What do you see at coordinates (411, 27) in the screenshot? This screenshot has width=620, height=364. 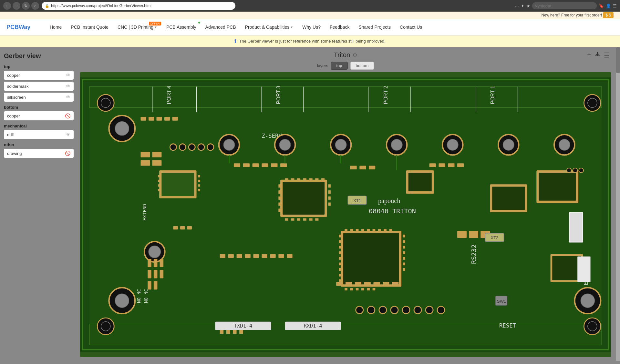 I see `nav-label-contact-us: Contact Us` at bounding box center [411, 27].